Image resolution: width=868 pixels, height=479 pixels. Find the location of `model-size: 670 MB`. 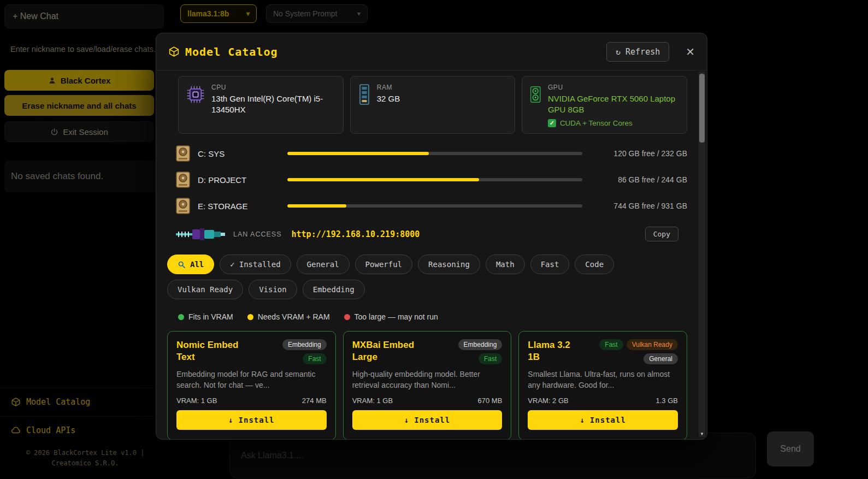

model-size: 670 MB is located at coordinates (491, 401).